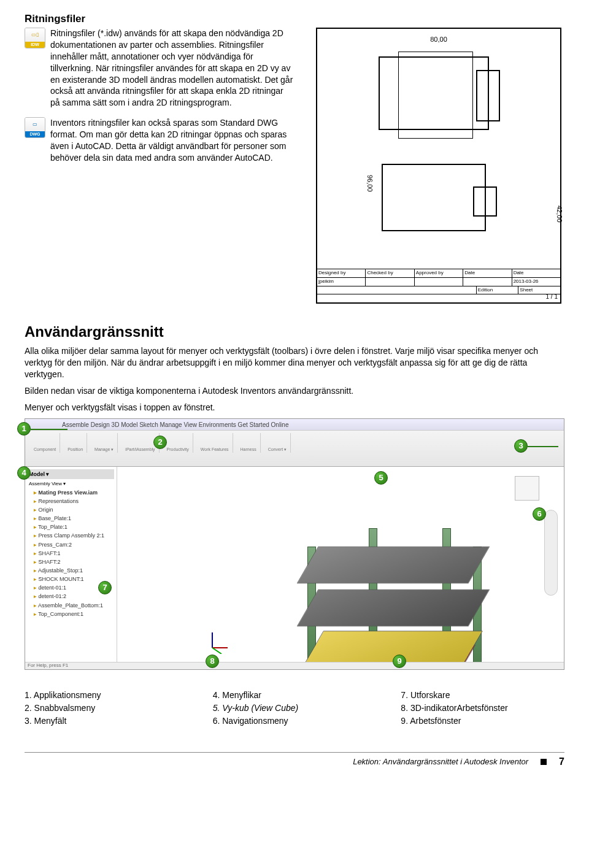 The image size is (589, 868). I want to click on callout-9: 9, so click(399, 661).